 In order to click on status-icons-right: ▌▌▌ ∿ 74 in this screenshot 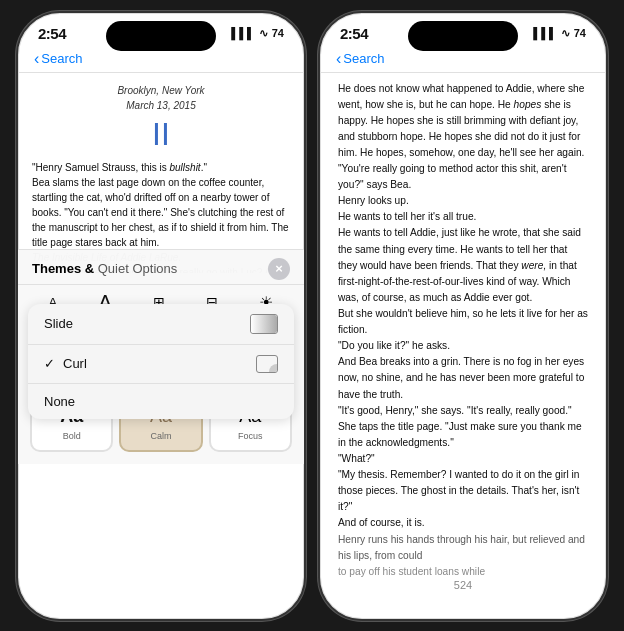, I will do `click(560, 34)`.